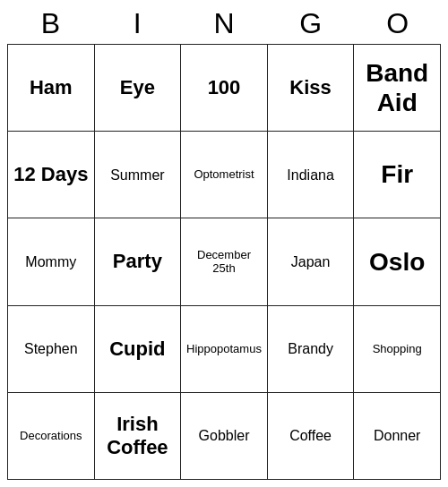 This screenshot has height=487, width=448. What do you see at coordinates (224, 88) in the screenshot?
I see `cell-text-r0-c2: 100` at bounding box center [224, 88].